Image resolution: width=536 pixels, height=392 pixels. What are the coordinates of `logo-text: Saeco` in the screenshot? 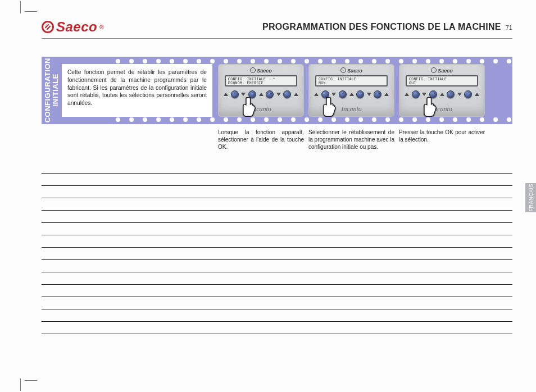 It's located at (76, 27).